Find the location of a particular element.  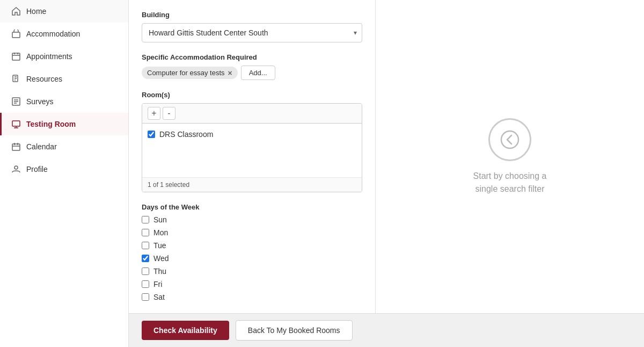

rooms-section: Room(s) + - DRS Classroom 1 of 1 selecte… is located at coordinates (252, 142).